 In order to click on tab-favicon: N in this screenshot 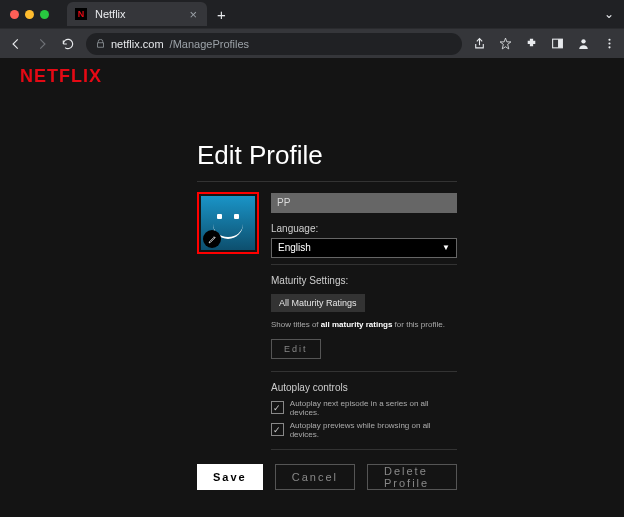, I will do `click(81, 14)`.